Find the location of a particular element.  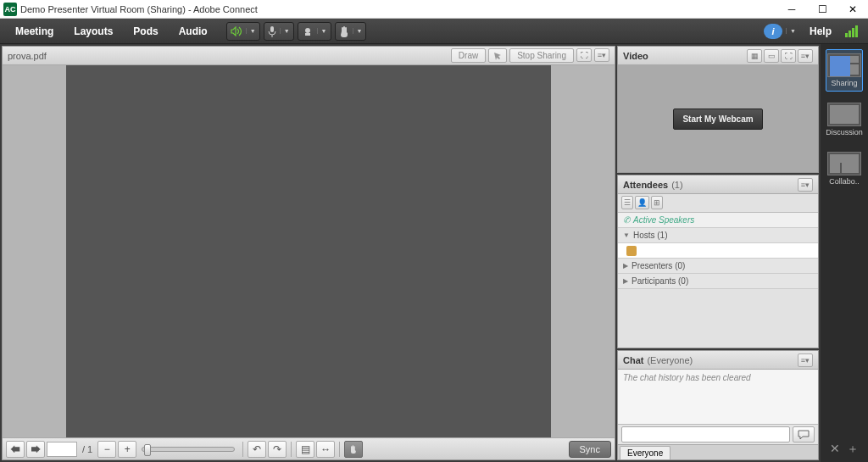

connection-status-icon is located at coordinates (851, 31).